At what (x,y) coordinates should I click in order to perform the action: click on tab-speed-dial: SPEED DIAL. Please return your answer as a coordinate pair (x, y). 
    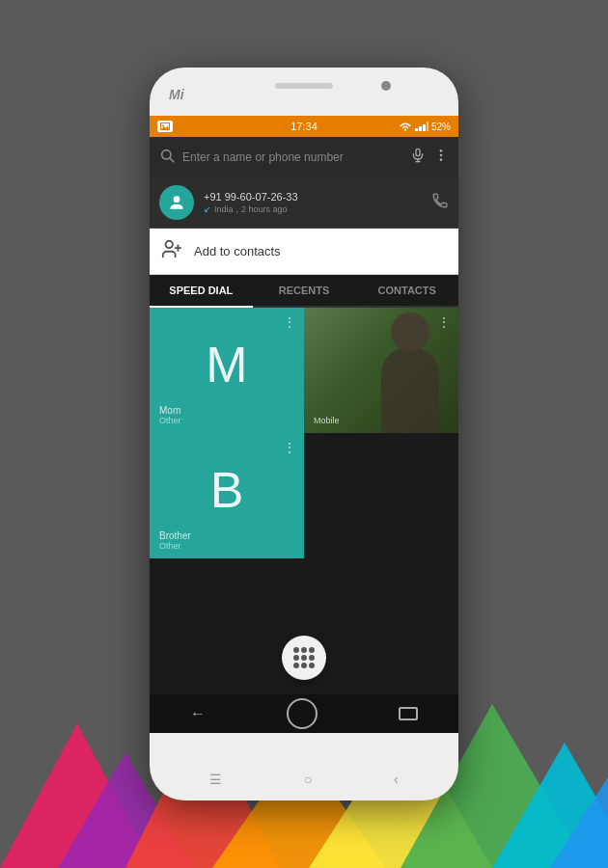
    Looking at the image, I should click on (201, 290).